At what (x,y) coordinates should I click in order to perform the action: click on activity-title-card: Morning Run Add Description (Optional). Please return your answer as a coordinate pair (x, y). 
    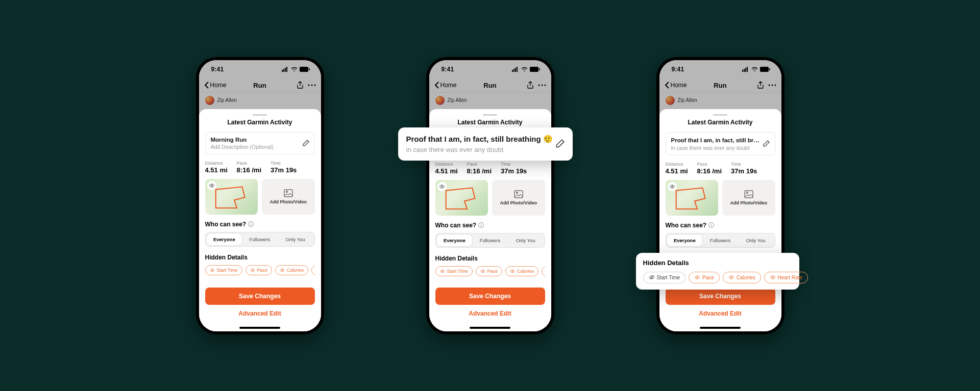
    Looking at the image, I should click on (260, 143).